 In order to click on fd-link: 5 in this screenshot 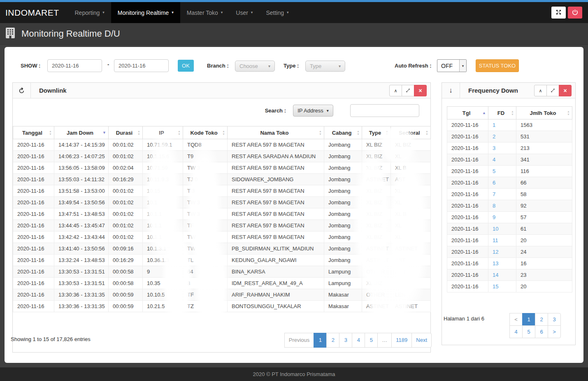, I will do `click(494, 171)`.